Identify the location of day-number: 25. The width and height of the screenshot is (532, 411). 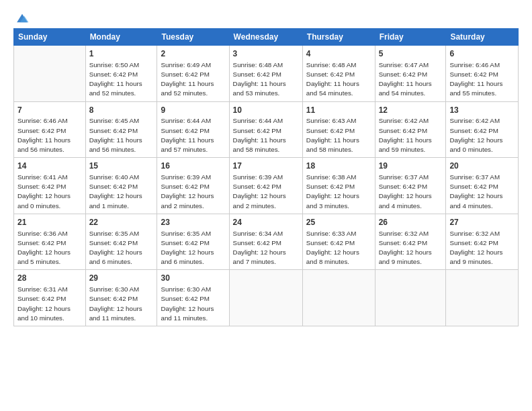
(339, 223).